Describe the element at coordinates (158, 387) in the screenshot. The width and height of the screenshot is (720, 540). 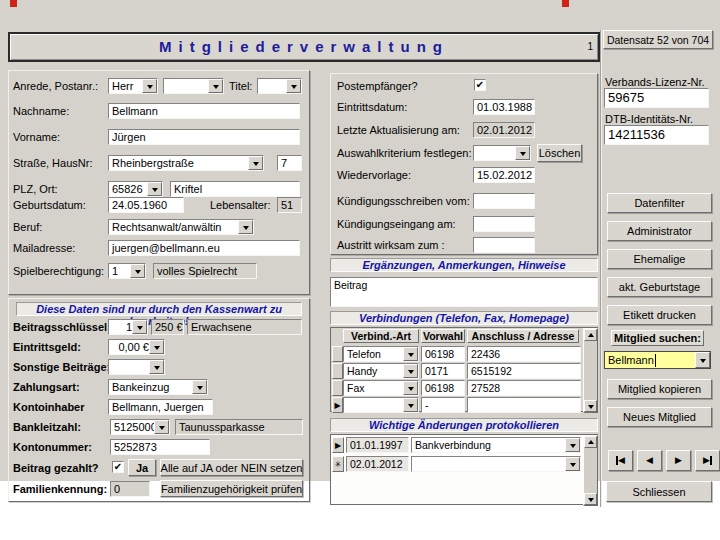
I see `zahlungsart-combo: Bankeinzug` at that location.